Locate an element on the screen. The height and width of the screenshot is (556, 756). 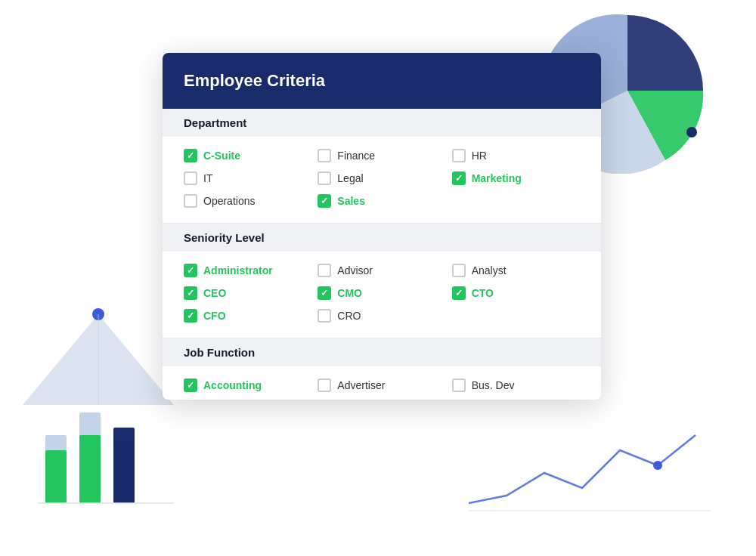
checkbox-finance: Finance is located at coordinates (381, 156).